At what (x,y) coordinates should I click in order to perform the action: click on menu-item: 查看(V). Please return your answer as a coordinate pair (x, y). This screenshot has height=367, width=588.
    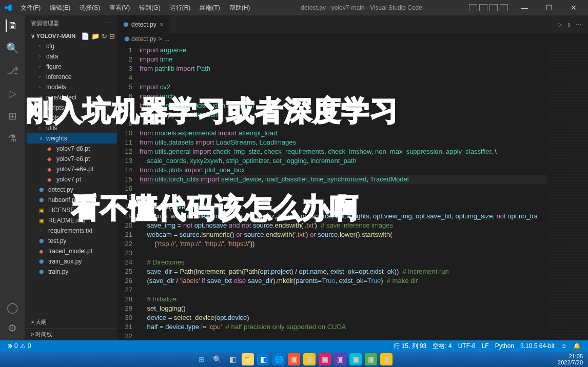
    Looking at the image, I should click on (120, 8).